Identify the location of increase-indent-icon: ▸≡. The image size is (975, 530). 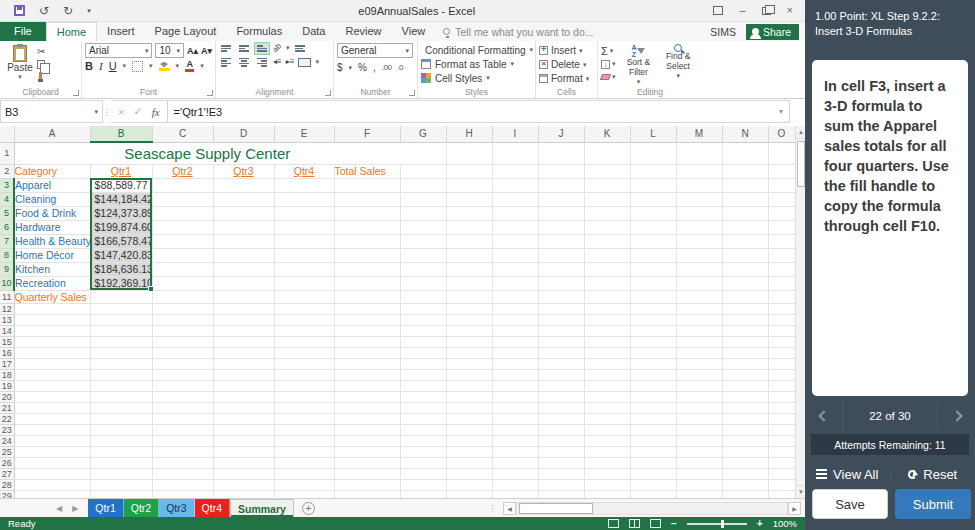
(290, 62).